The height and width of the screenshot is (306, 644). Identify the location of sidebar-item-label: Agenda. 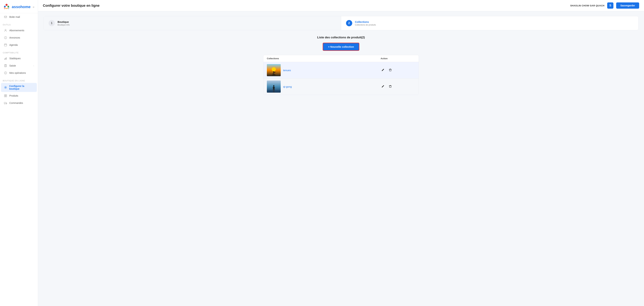
(14, 45).